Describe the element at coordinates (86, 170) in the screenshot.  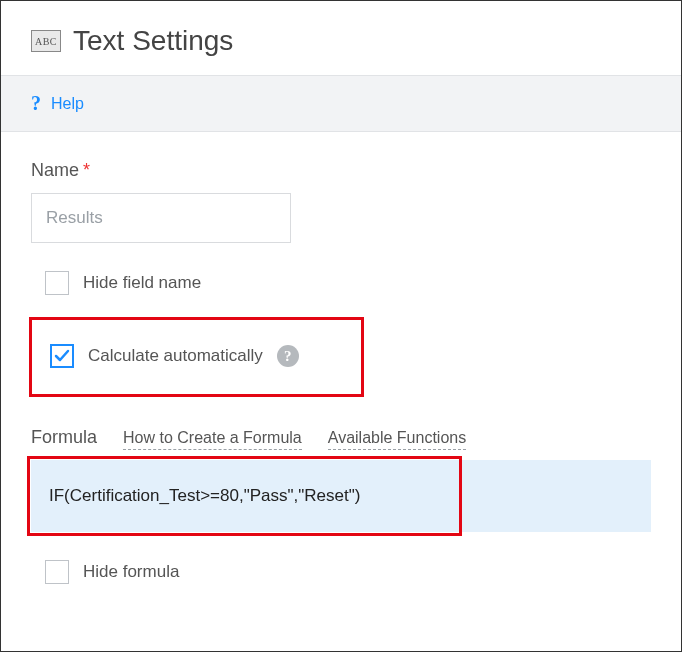
I see `required-mark: *` at that location.